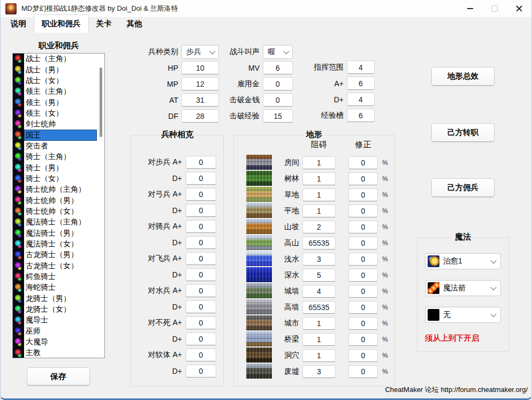  I want to click on roster-scrollbar-thumb, so click(101, 102).